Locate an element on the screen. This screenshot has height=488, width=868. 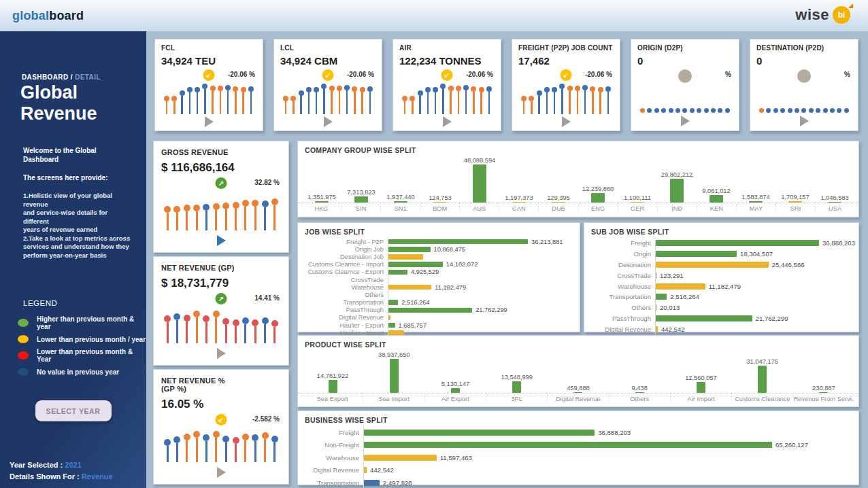
panel-title: SUB JOB WISE SPLIT is located at coordinates (721, 230).